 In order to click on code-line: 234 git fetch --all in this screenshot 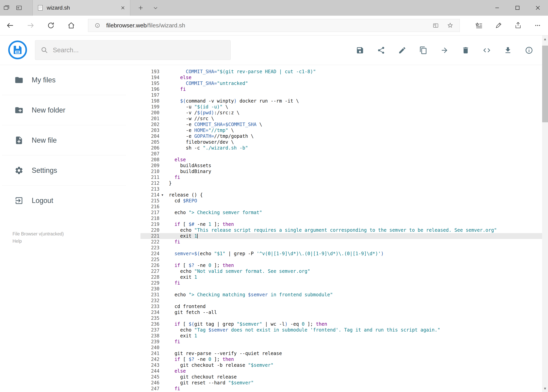, I will do `click(341, 312)`.